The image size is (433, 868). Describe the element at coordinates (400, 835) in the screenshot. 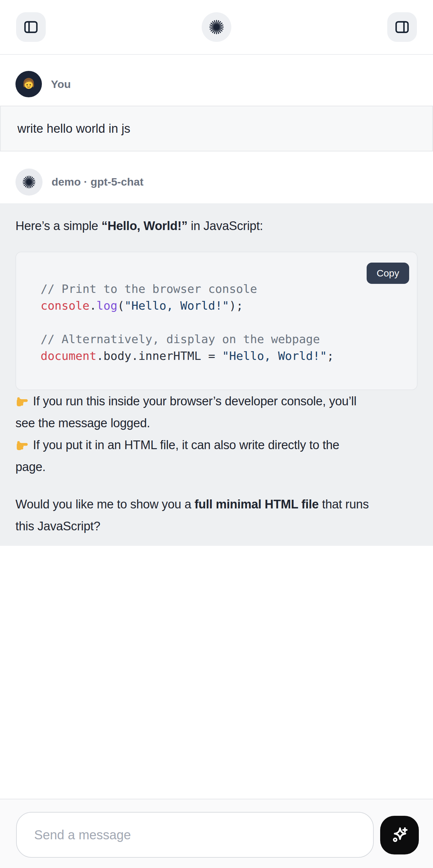

I see `sparkle-send-icon` at that location.